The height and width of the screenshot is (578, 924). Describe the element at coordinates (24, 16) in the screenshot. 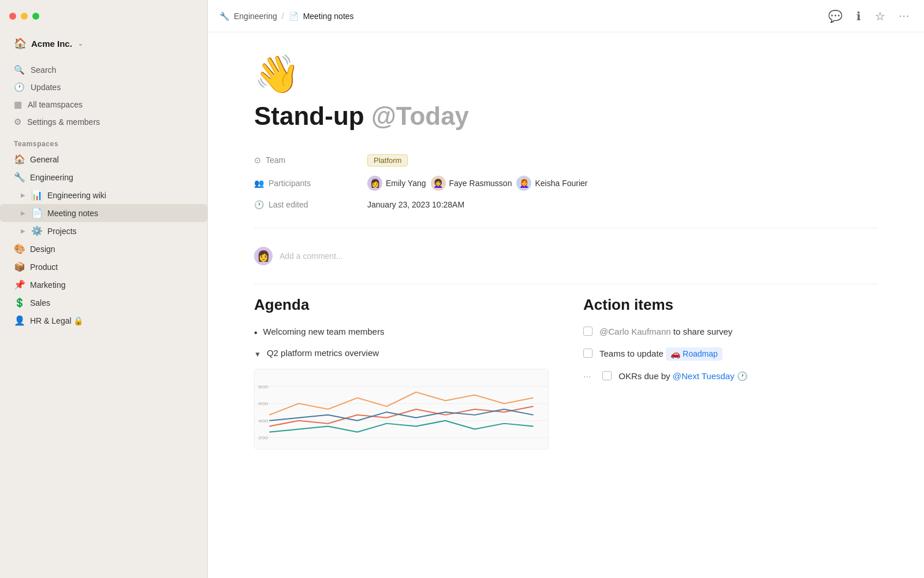

I see `traffic-light-yellow` at that location.